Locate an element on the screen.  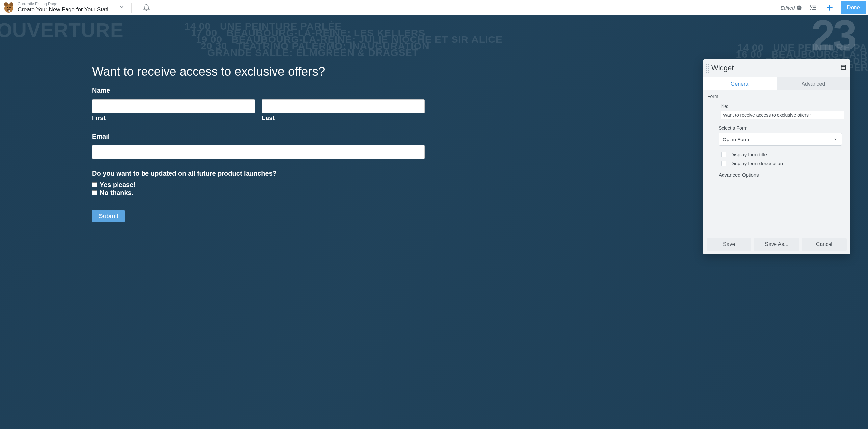
title-block: Currently Editing Page Create Your New P… is located at coordinates (65, 7).